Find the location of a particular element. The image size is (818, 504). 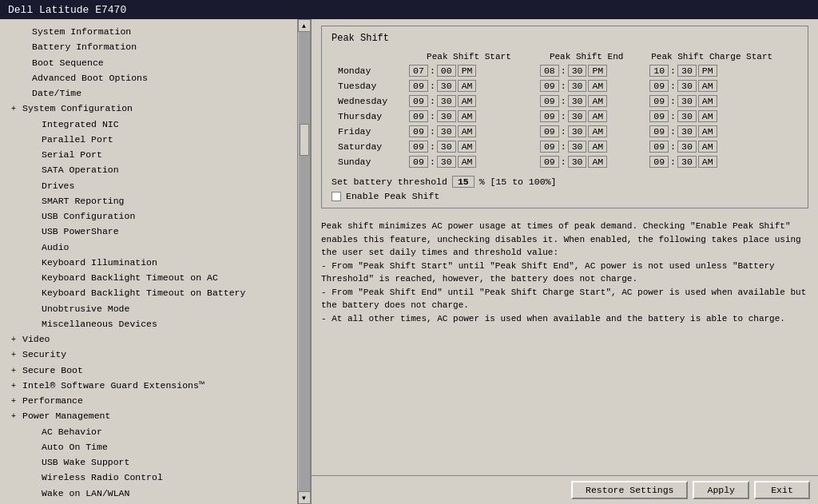

sidebar-item-security: + Security is located at coordinates (149, 355).